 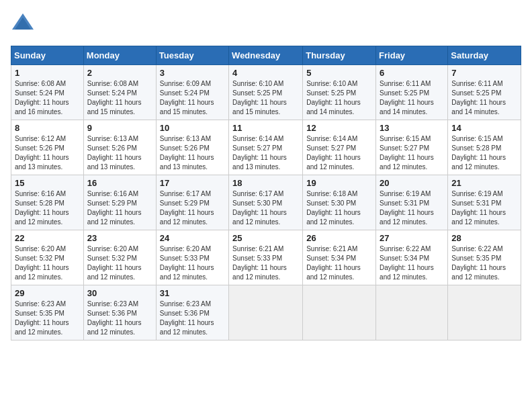 I want to click on day-of-week-sunday: Sunday, so click(x=48, y=56).